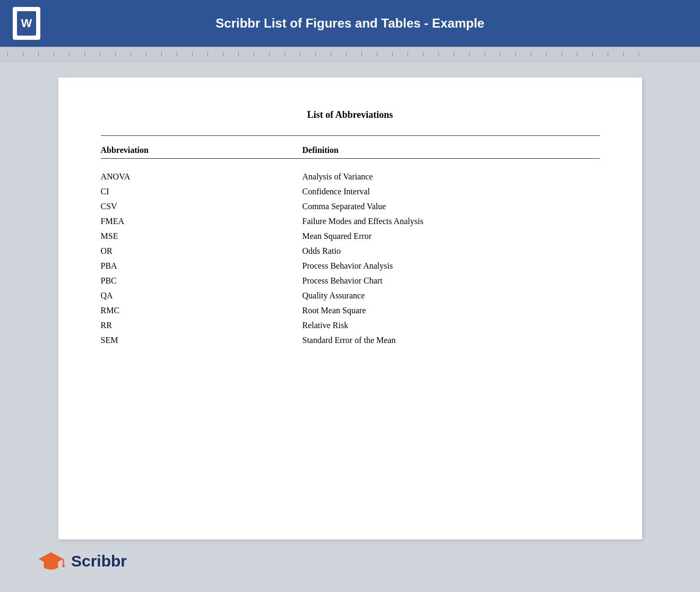 This screenshot has width=700, height=592. What do you see at coordinates (350, 150) in the screenshot?
I see `column-headers: Abbreviation Definition` at bounding box center [350, 150].